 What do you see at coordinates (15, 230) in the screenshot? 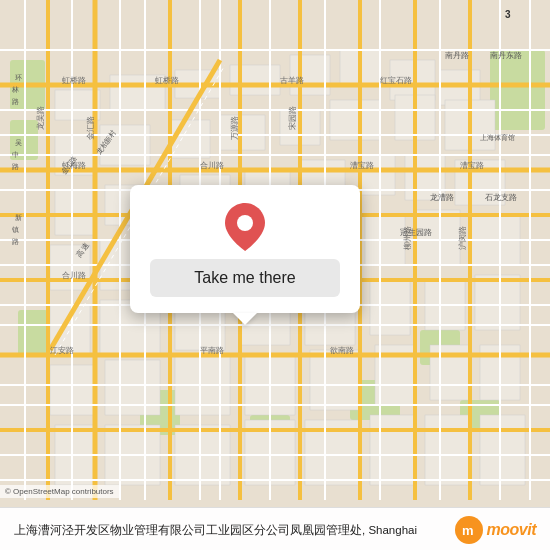
I see `svg-text: 镇` at bounding box center [15, 230].